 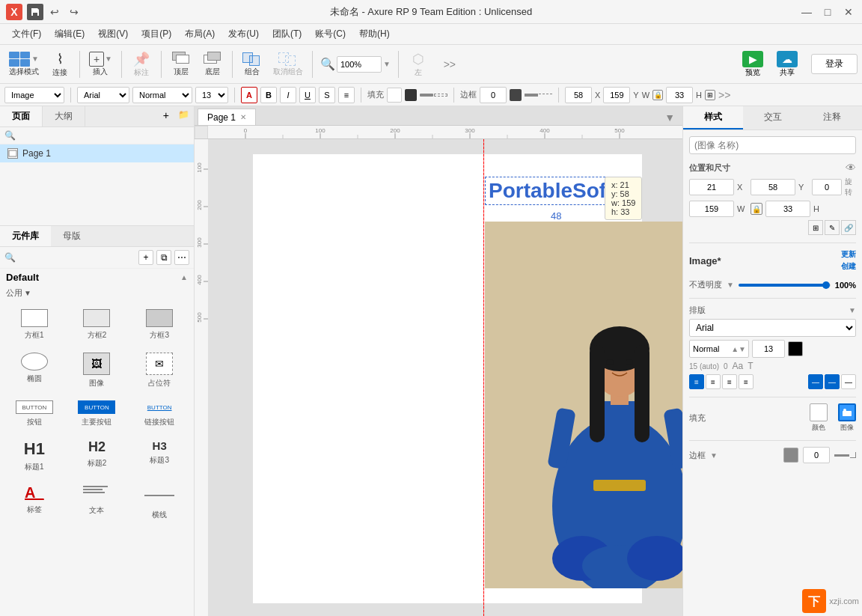 I want to click on align-left-button: ≡, so click(x=697, y=382).